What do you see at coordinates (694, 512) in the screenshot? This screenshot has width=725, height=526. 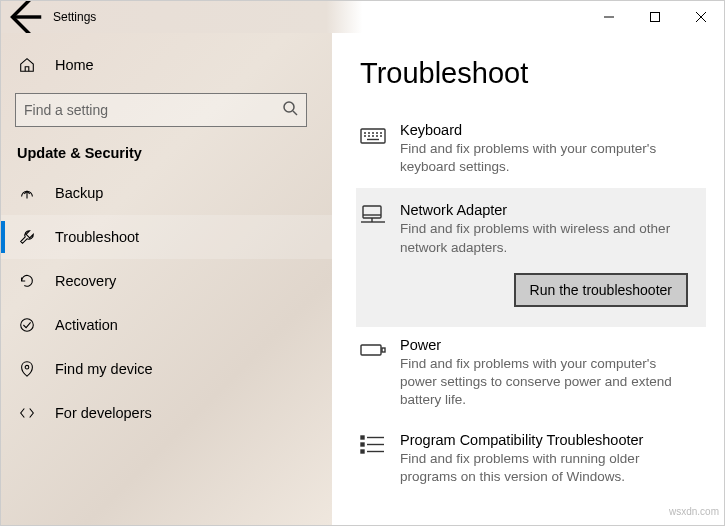 I see `watermark: wsxdn.com` at bounding box center [694, 512].